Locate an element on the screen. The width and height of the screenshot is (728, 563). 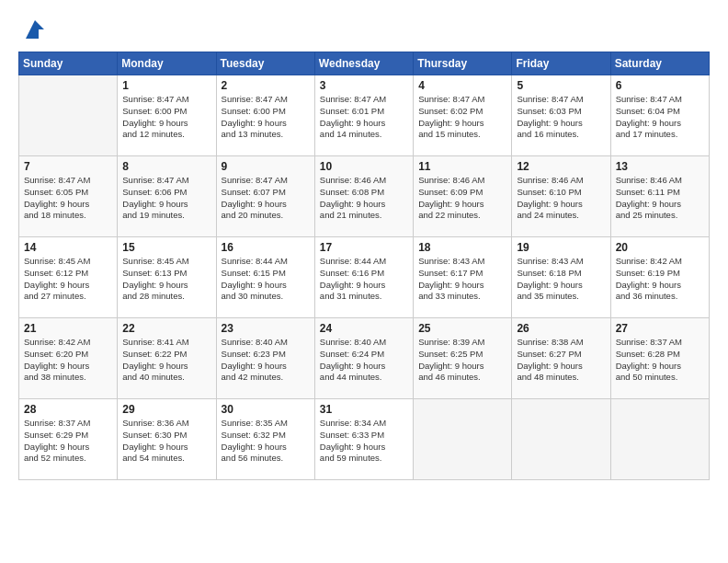
calendar-week-5: 28Sunrise: 8:37 AM Sunset: 6:29 PM Dayli… is located at coordinates (364, 440).